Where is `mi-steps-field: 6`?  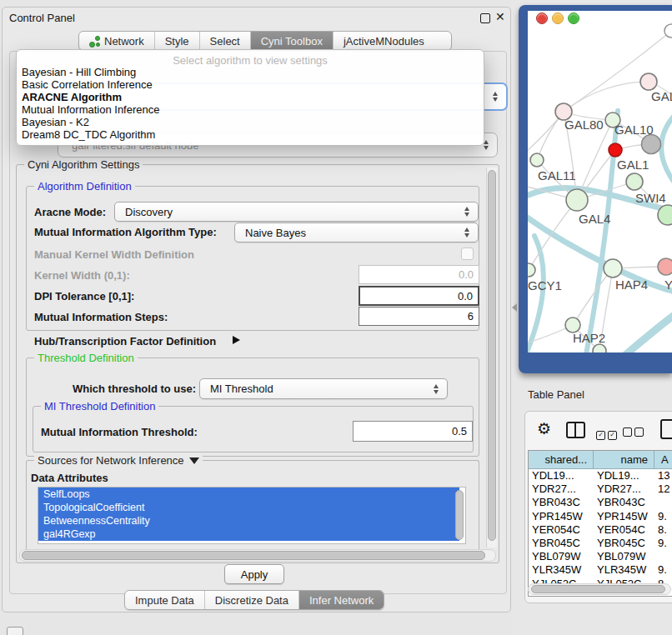 mi-steps-field: 6 is located at coordinates (419, 317).